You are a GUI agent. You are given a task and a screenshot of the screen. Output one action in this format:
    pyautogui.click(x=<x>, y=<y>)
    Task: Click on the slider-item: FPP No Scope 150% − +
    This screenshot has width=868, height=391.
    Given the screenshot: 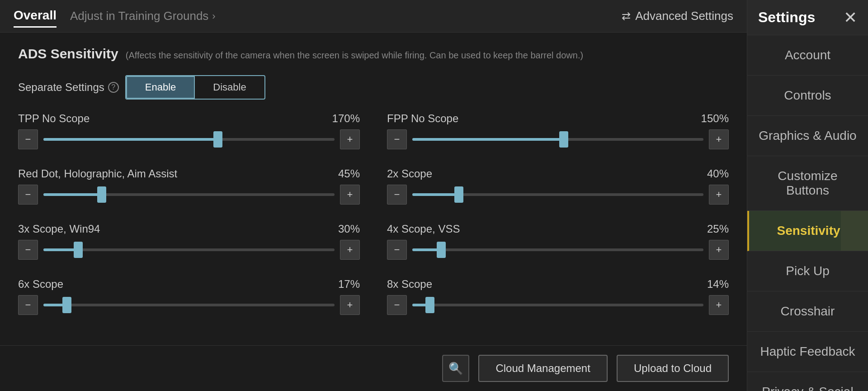 What is the action you would take?
    pyautogui.click(x=558, y=131)
    